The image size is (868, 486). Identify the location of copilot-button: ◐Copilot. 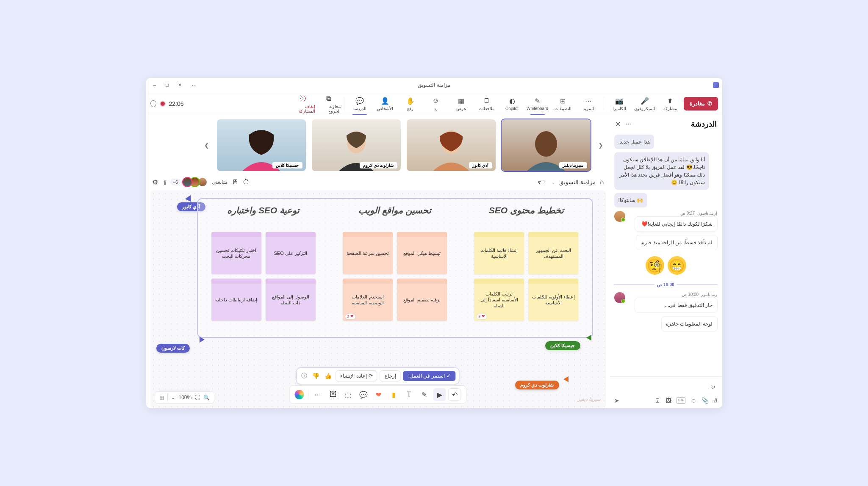
(512, 104).